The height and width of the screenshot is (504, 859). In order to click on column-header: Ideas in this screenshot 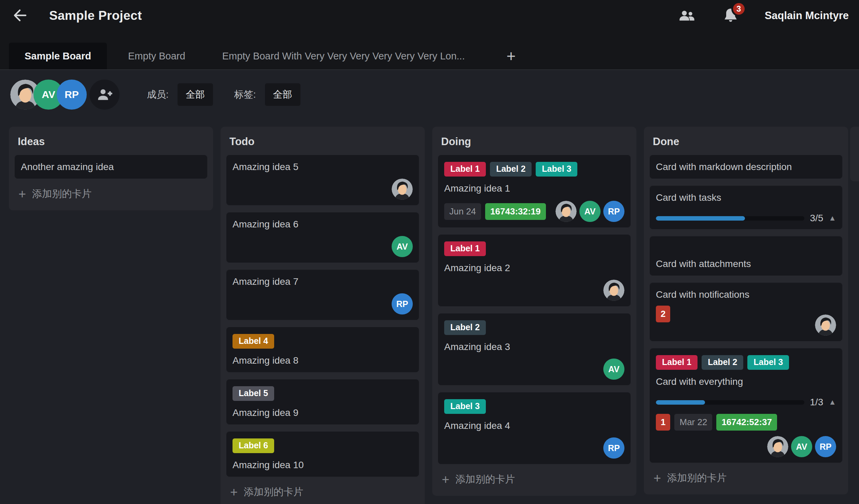, I will do `click(111, 141)`.